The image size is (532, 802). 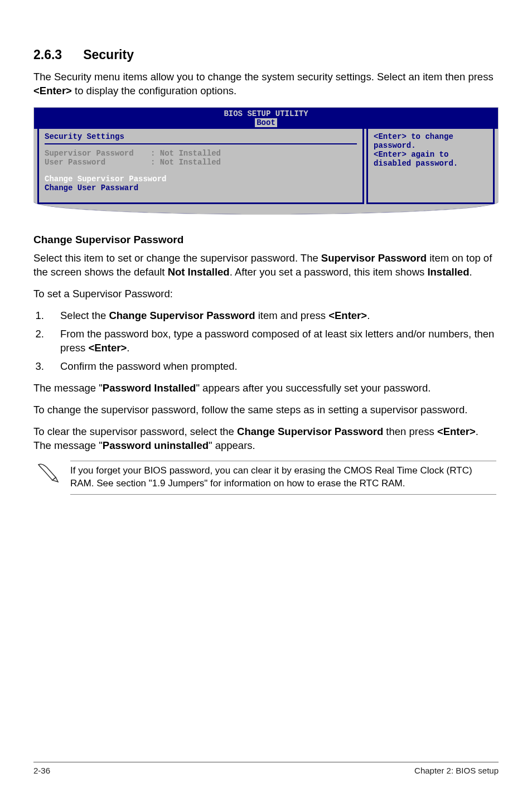 What do you see at coordinates (154, 90) in the screenshot?
I see `intro-part2: to display the configuration options.` at bounding box center [154, 90].